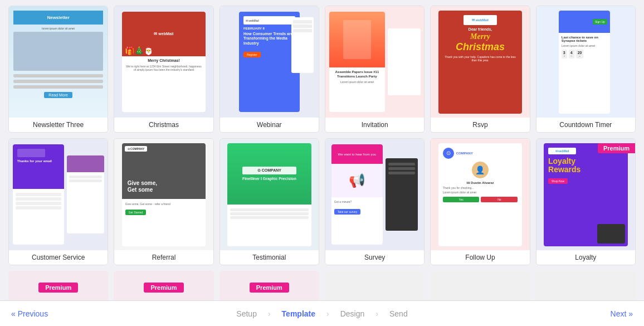 This screenshot has width=644, height=326. Describe the element at coordinates (564, 54) in the screenshot. I see `cd-days: 3 d` at that location.